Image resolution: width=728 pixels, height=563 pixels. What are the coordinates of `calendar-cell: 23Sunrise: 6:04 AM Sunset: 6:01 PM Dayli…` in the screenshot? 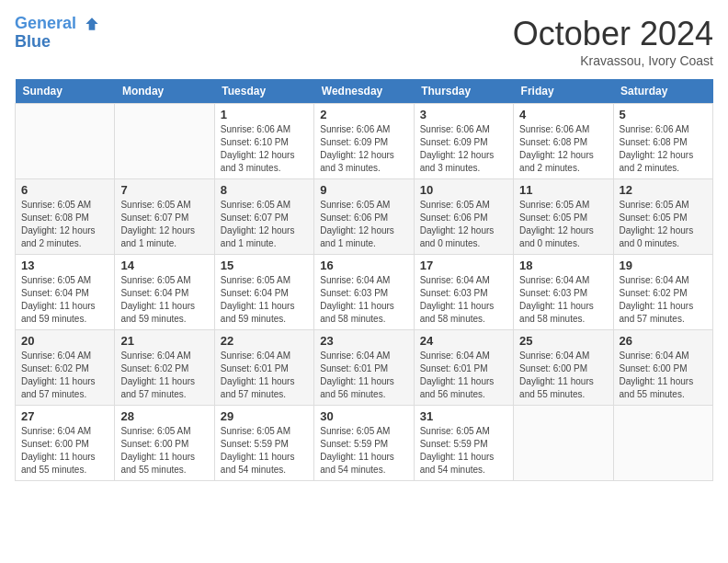 It's located at (364, 368).